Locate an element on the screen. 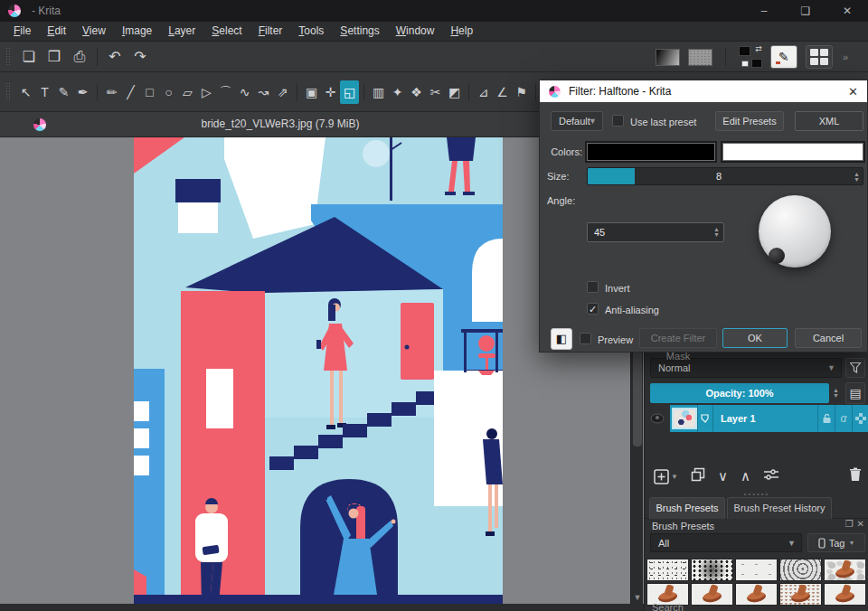  maximize-icon: ❑ is located at coordinates (806, 11).